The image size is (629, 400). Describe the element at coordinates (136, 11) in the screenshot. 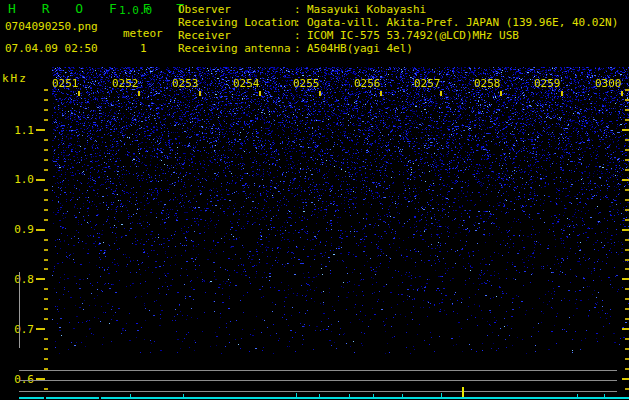

I see `app-version: 1.0.0` at that location.